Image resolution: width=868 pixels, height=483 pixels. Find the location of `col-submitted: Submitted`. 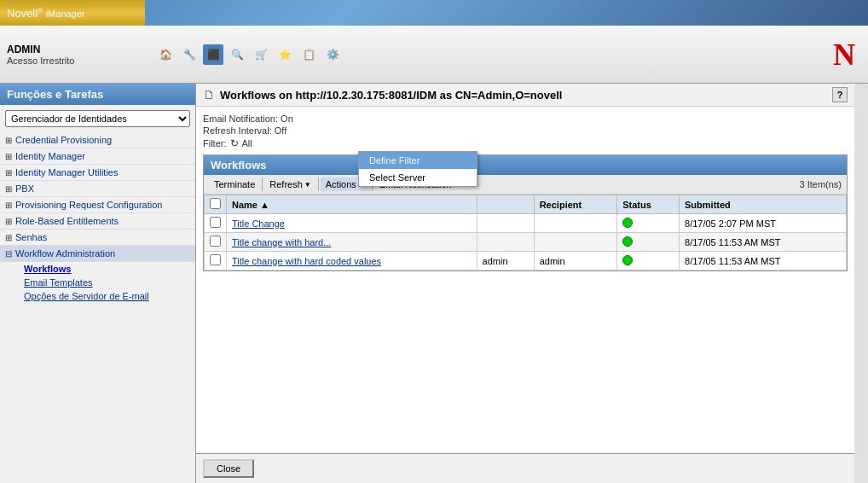

col-submitted: Submitted is located at coordinates (763, 205).